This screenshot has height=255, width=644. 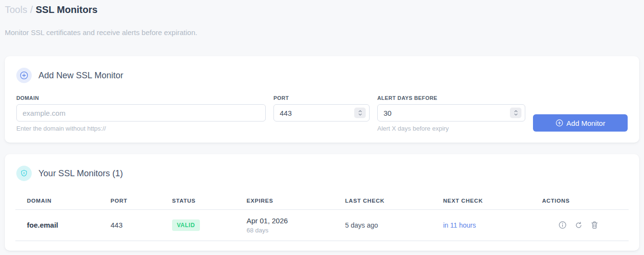 What do you see at coordinates (493, 201) in the screenshot?
I see `col-header-next-check: NEXT CHECK` at bounding box center [493, 201].